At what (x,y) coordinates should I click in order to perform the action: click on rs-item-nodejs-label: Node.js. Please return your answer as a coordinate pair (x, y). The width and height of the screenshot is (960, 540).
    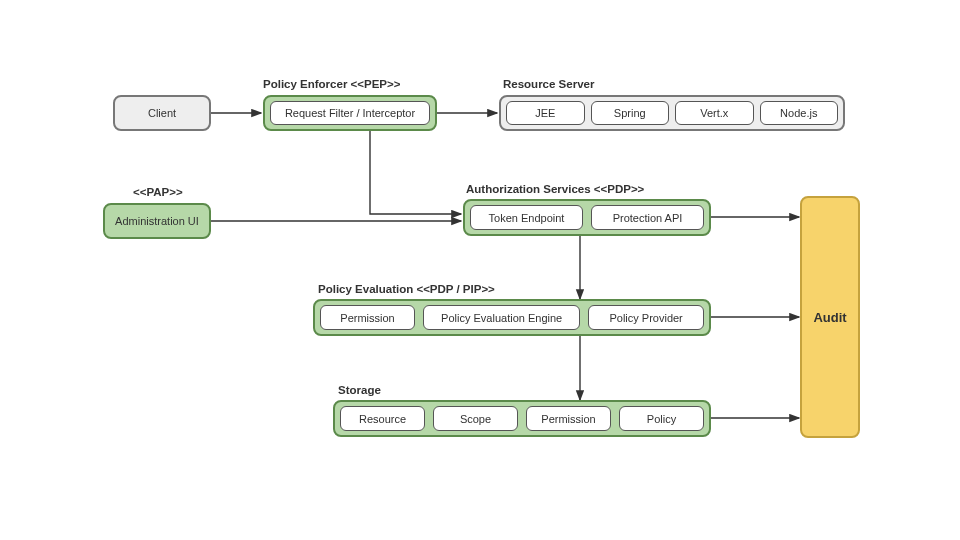
    Looking at the image, I should click on (798, 113).